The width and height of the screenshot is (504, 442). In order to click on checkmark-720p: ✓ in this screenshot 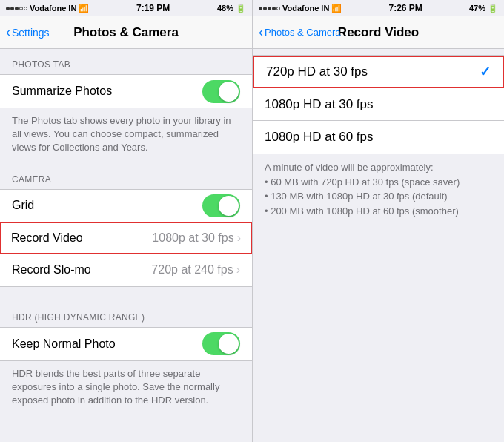, I will do `click(485, 72)`.